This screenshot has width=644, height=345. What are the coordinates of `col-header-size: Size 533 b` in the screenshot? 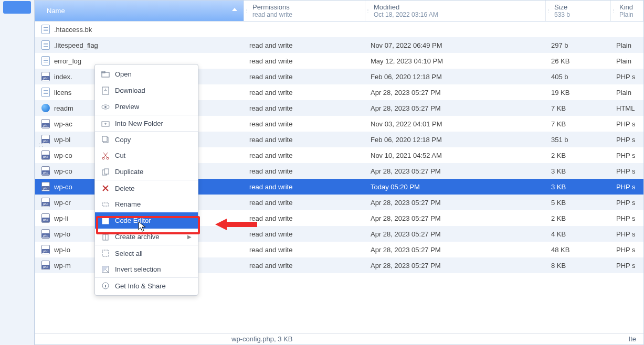 It's located at (580, 10).